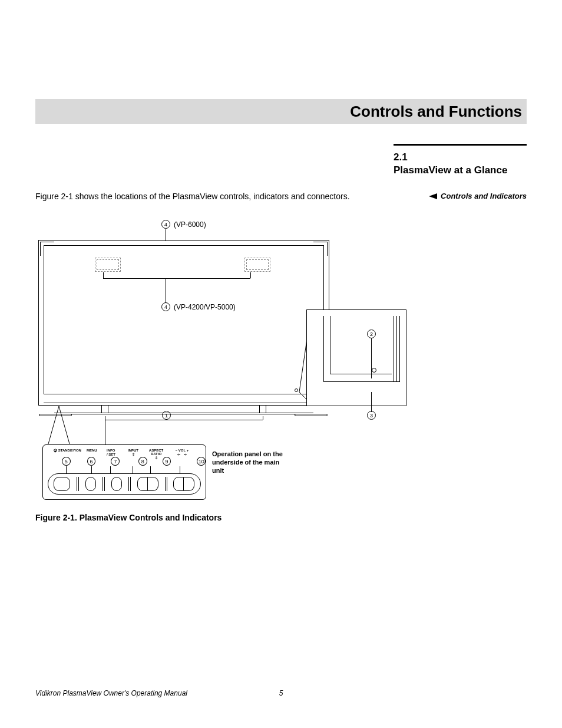 This screenshot has width=562, height=728. Describe the element at coordinates (115, 461) in the screenshot. I see `callout-number-7: 7` at that location.